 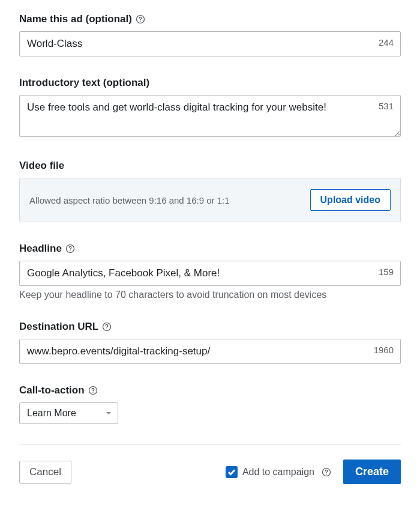 I want to click on destination-url-label: Destination URL, so click(x=210, y=327).